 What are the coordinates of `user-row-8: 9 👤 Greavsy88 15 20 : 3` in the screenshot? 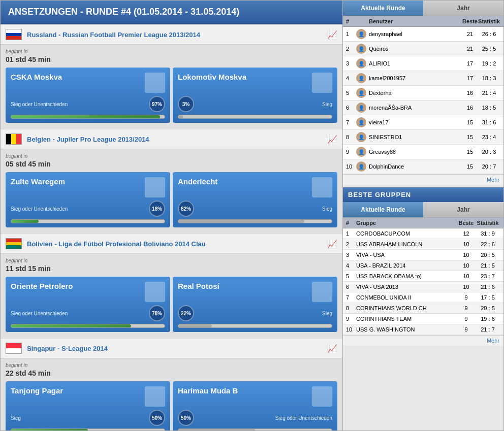 It's located at (423, 152).